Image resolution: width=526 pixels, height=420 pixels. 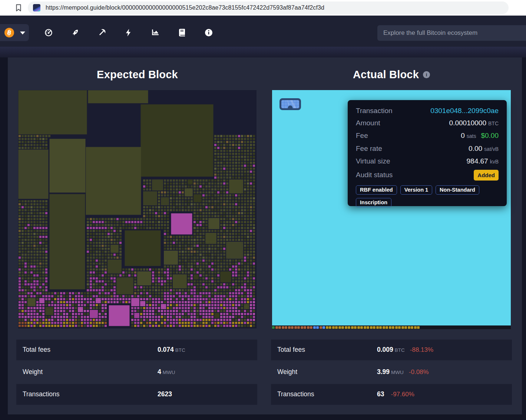 What do you see at coordinates (377, 190) in the screenshot?
I see `flag-badge: RBF enabled` at bounding box center [377, 190].